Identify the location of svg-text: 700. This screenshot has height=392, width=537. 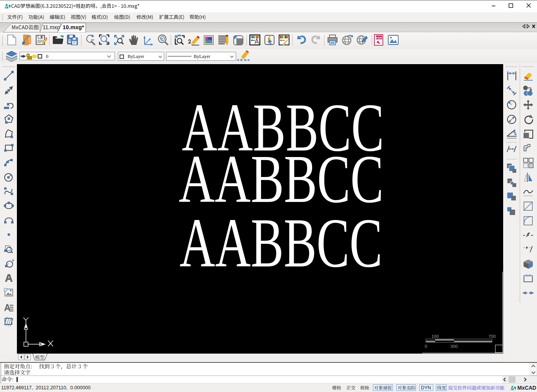
(492, 336).